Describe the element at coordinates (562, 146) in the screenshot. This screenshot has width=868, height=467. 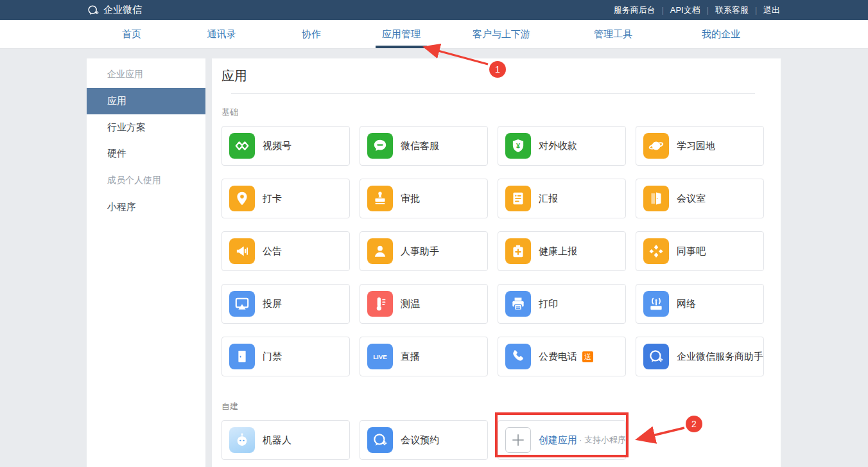
I see `app-card-external-payment: ¥对外收款` at that location.